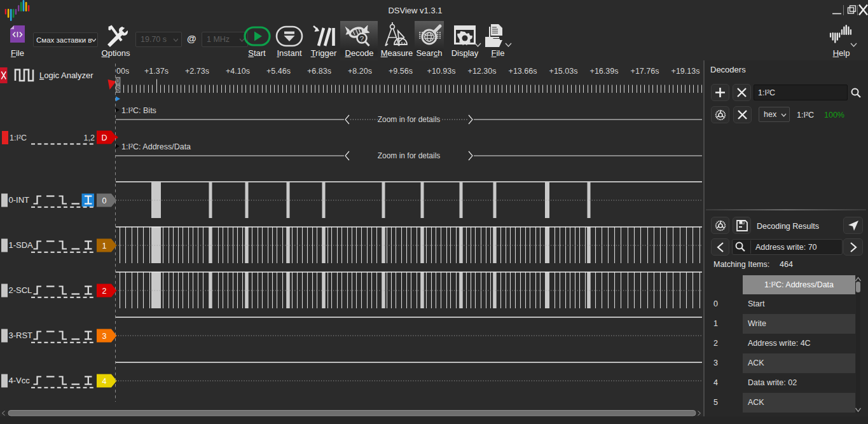 The image size is (868, 424). I want to click on svg-text: +15.03s, so click(563, 71).